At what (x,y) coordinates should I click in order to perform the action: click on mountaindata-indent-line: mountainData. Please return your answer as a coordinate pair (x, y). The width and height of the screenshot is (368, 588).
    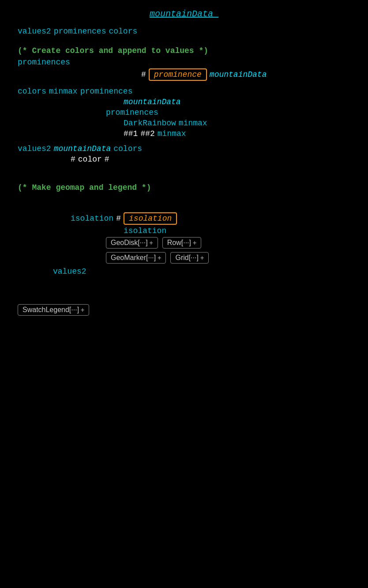
    Looking at the image, I should click on (237, 102).